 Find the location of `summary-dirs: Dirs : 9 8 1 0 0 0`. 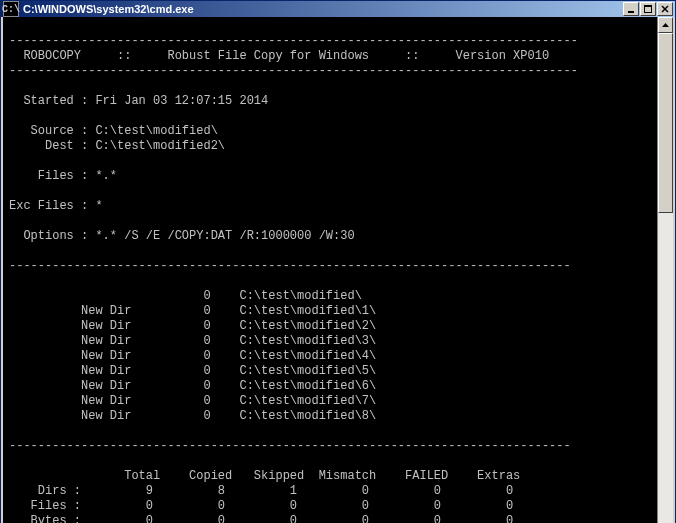

summary-dirs: Dirs : 9 8 1 0 0 0 is located at coordinates (261, 491).